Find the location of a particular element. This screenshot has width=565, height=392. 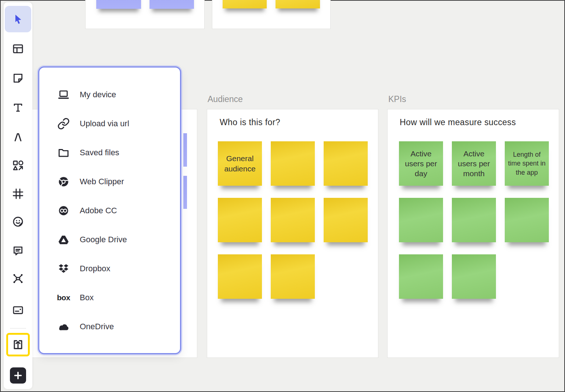

google-drive-icon is located at coordinates (64, 240).